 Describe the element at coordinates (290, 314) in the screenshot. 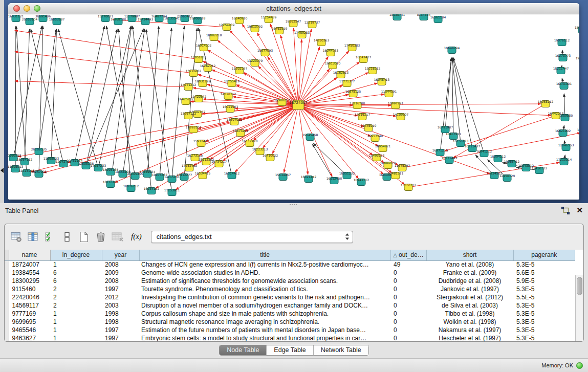

I see `table-row: 977716911998Corpus callosum shape and si…` at that location.